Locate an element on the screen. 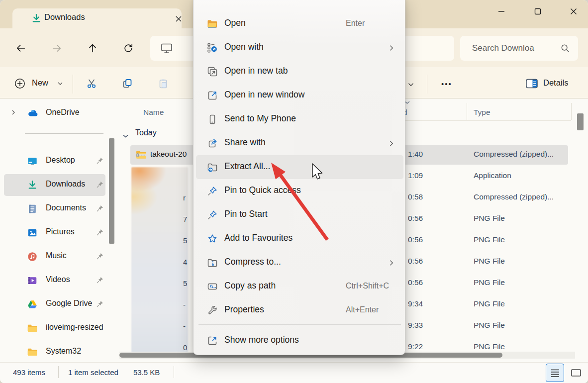 The height and width of the screenshot is (383, 588). details-pane-label: Details is located at coordinates (556, 83).